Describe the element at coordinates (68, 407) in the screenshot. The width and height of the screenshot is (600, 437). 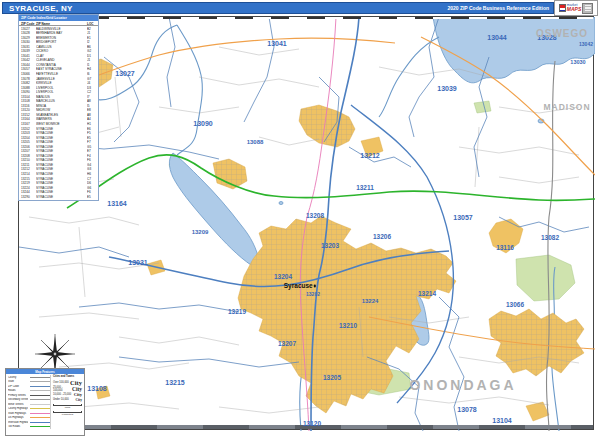
I see `scale-bar-miles: Miles` at that location.